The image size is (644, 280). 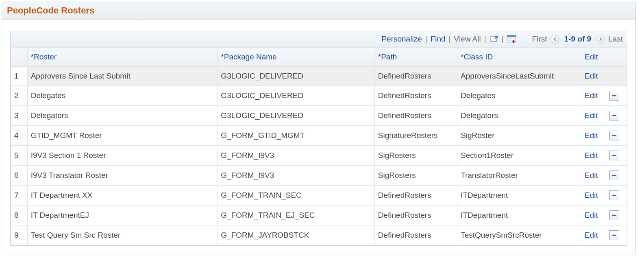 What do you see at coordinates (122, 235) in the screenshot?
I see `cell-roster: Test Query Sm Src Roster` at bounding box center [122, 235].